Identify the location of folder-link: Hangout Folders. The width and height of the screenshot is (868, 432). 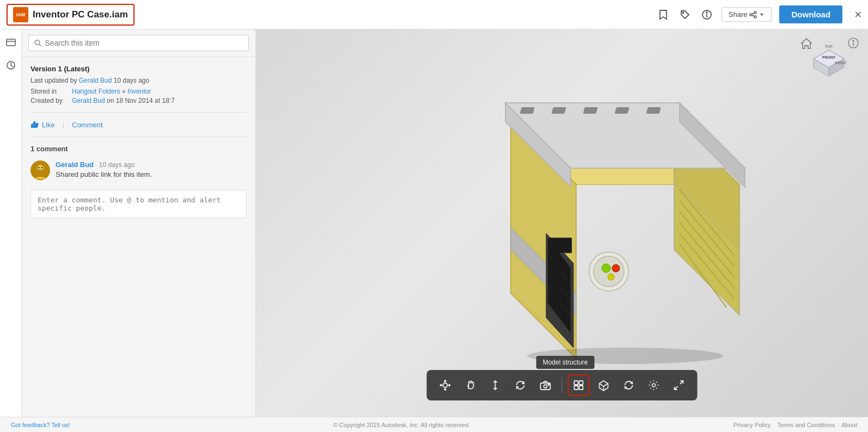
(96, 91).